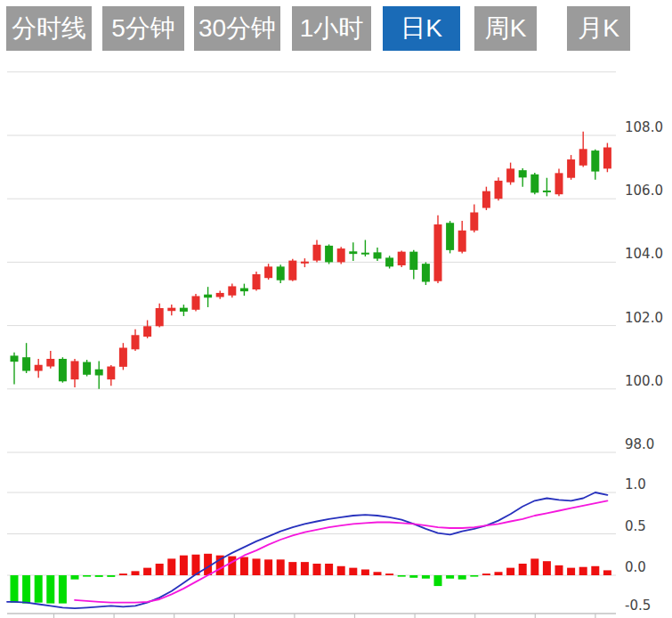 The width and height of the screenshot is (672, 618). What do you see at coordinates (636, 526) in the screenshot?
I see `macd-axis-label: 0.5` at bounding box center [636, 526].